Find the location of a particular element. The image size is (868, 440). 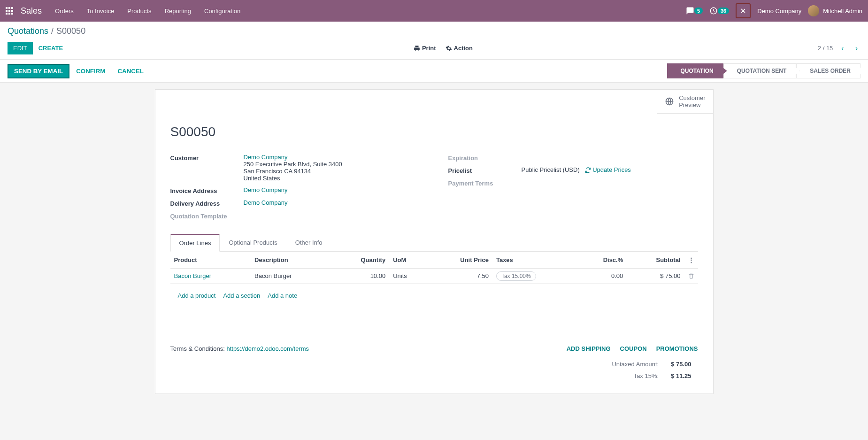

cell-product: Bacon Burger is located at coordinates (193, 276).